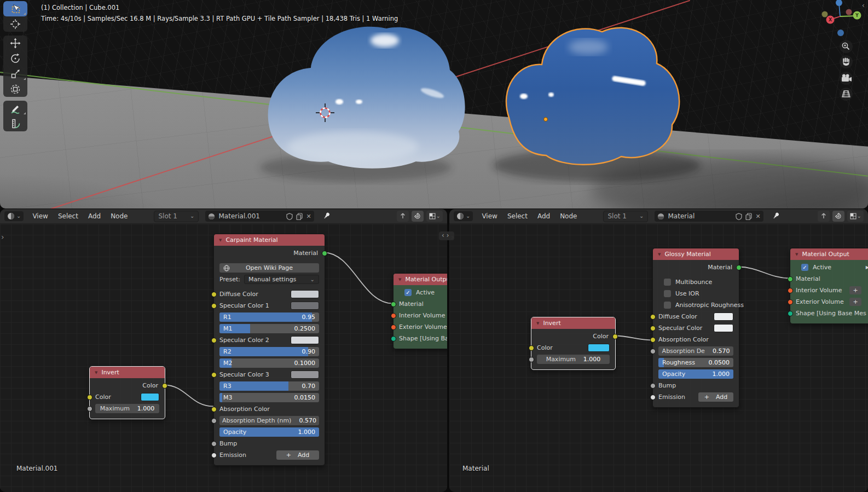 The width and height of the screenshot is (868, 492). What do you see at coordinates (668, 293) in the screenshot?
I see `use-ior-checkbox` at bounding box center [668, 293].